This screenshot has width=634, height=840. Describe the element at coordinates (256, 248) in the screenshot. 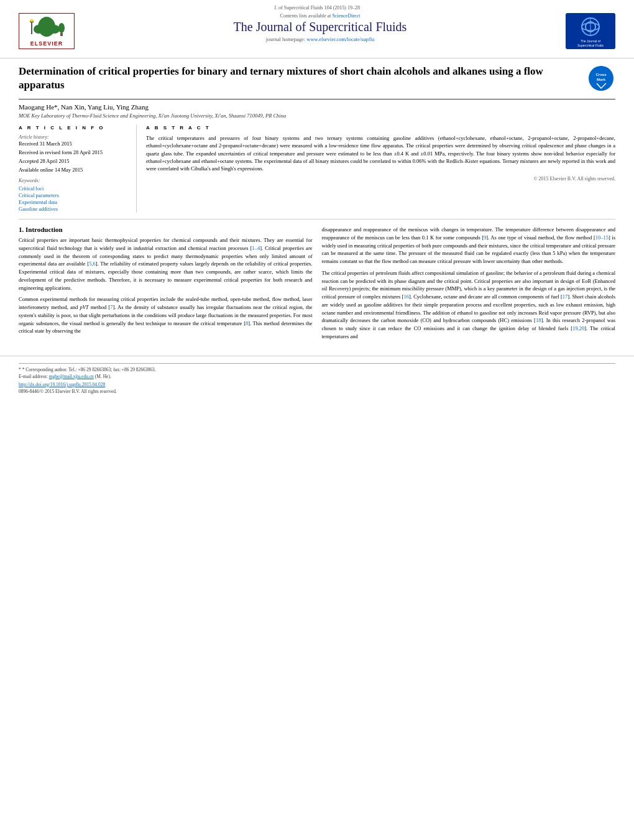

I see `ref-1-4: 1–4` at that location.